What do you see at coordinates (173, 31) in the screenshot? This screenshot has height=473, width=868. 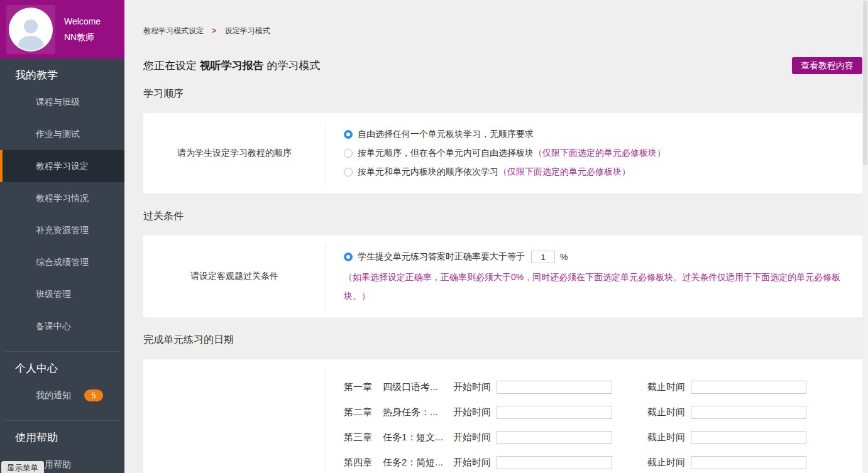 I see `breadcrumb-parent: 教程学习模式设定` at bounding box center [173, 31].